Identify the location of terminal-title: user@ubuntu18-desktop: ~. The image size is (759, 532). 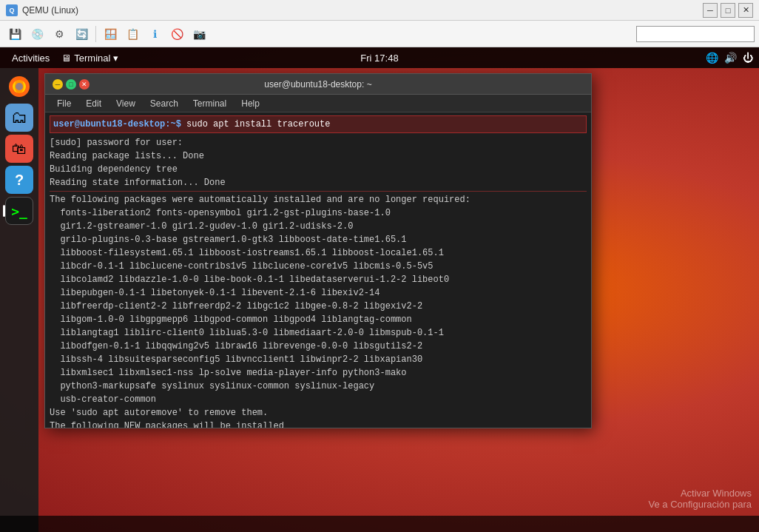
(318, 84).